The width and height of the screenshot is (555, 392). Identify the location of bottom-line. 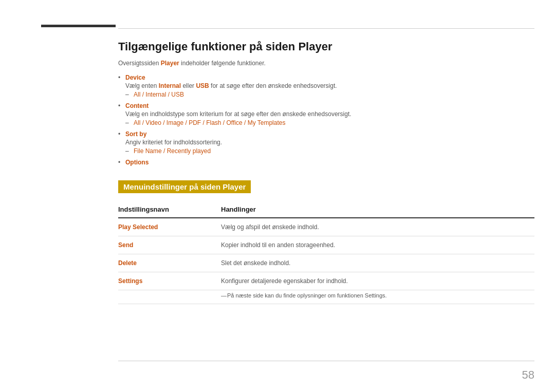
(326, 361).